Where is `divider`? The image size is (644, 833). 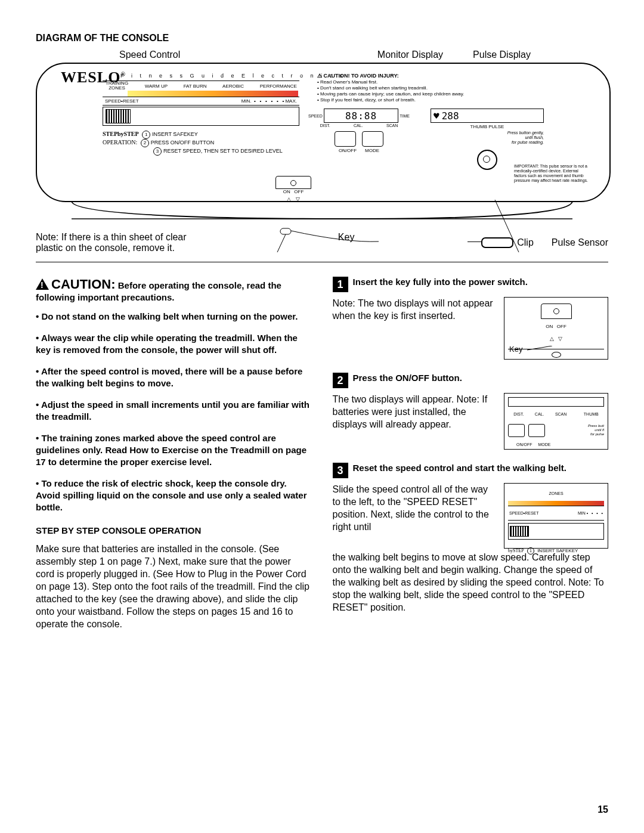 divider is located at coordinates (322, 262).